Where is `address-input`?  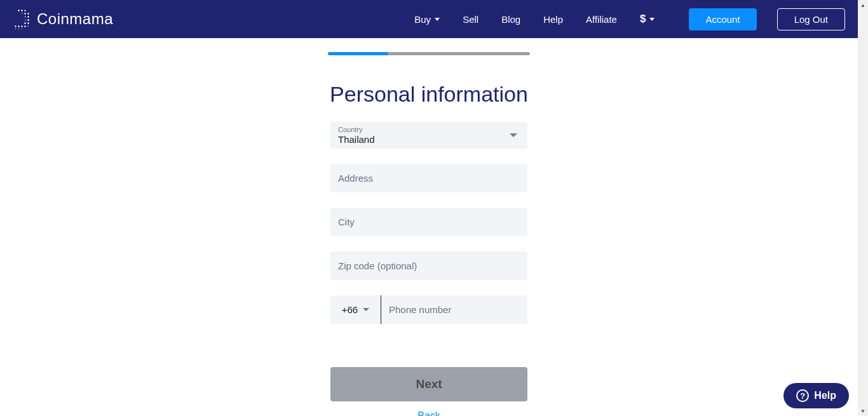 address-input is located at coordinates (429, 178).